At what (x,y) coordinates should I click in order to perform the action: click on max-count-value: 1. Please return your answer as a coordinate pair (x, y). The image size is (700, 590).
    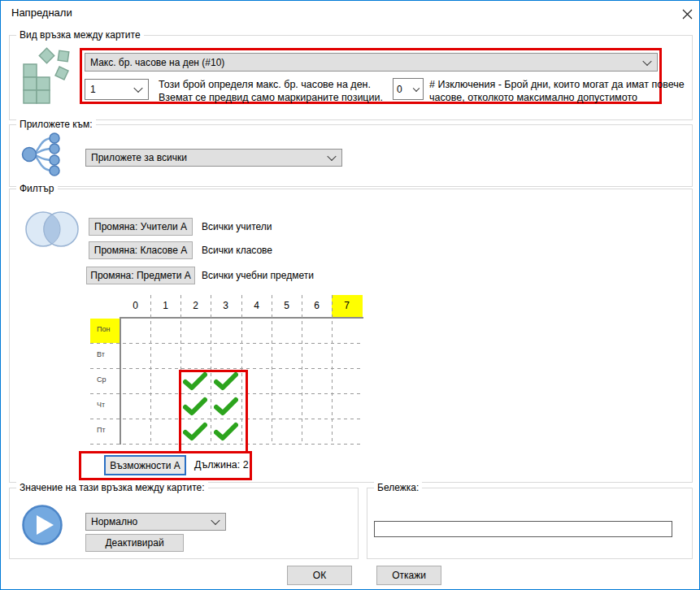
    Looking at the image, I should click on (93, 89).